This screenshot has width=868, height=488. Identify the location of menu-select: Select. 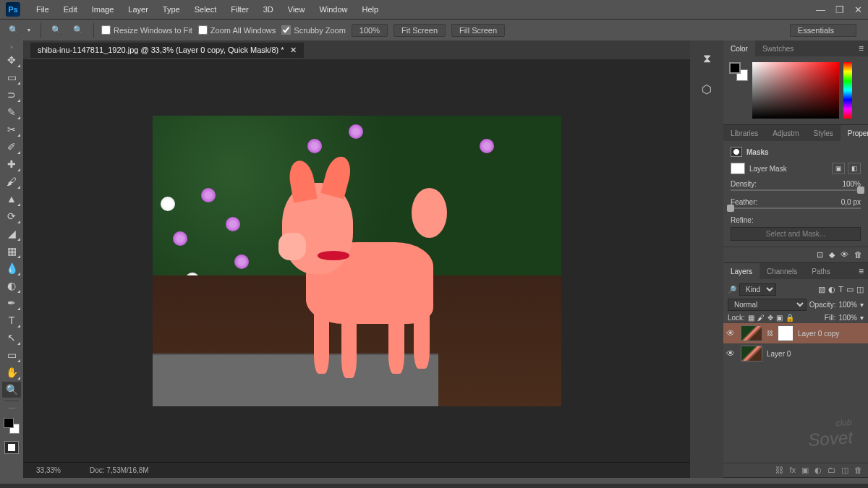
(205, 9).